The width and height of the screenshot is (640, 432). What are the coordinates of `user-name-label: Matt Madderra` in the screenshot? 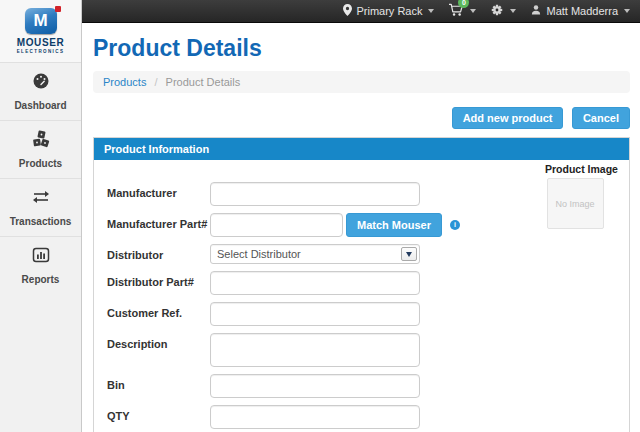 It's located at (582, 11).